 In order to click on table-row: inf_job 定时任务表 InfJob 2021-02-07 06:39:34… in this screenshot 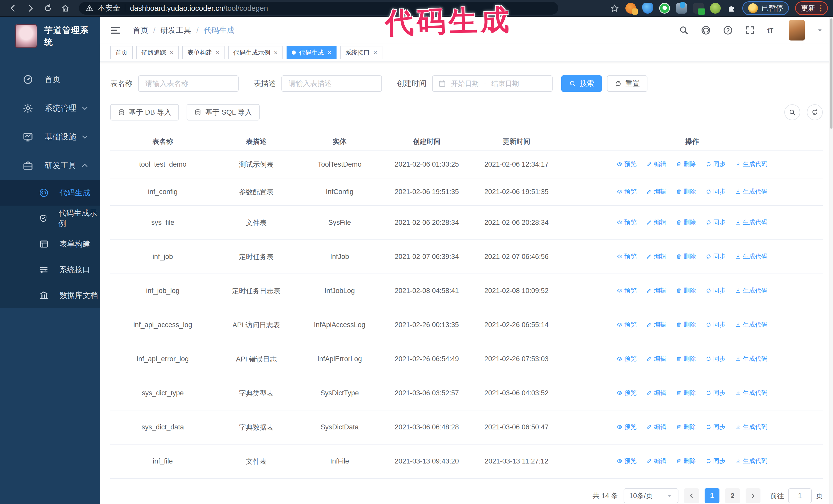, I will do `click(467, 257)`.